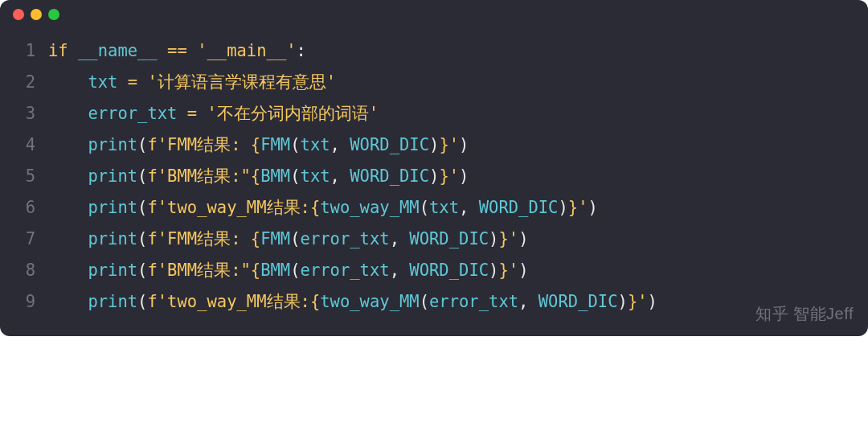 This screenshot has height=427, width=868. Describe the element at coordinates (424, 177) in the screenshot. I see `code-line: 5 print(f'BMM结果:"{BMM(txt, WORD_DIC)}')` at that location.